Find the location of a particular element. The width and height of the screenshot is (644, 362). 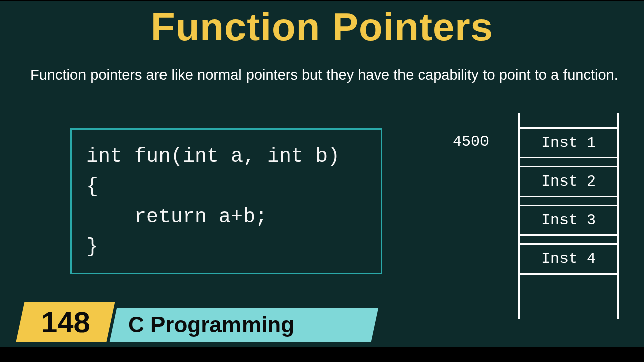

memory-address-label: 4500 is located at coordinates (471, 142).